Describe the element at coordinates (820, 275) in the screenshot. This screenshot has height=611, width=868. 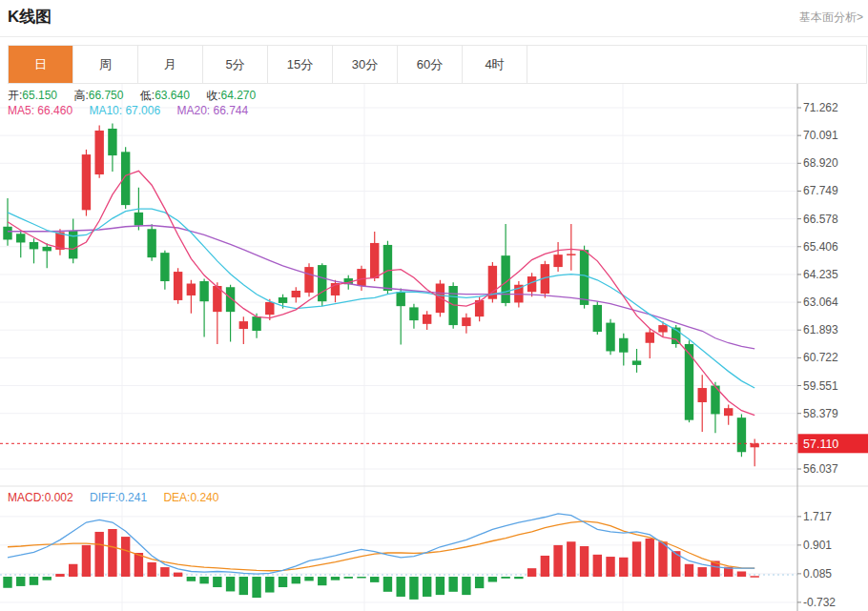
I see `y-tick-label: 64.235` at that location.